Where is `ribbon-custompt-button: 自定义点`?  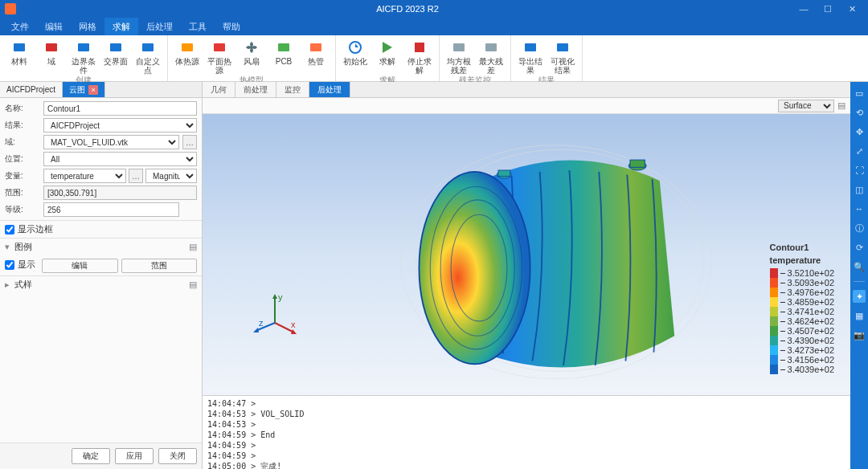 ribbon-custompt-button: 自定义点 is located at coordinates (148, 56).